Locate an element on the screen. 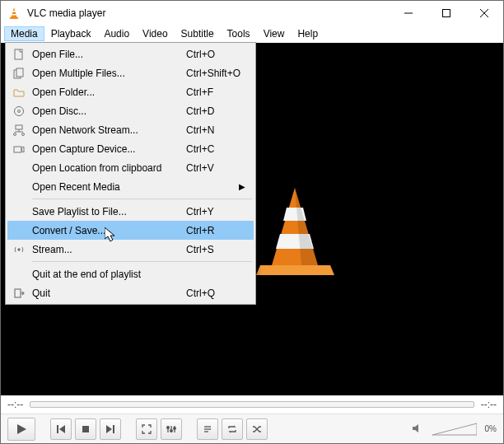  menu-item-label: Quit at the end of playlist is located at coordinates (109, 274).